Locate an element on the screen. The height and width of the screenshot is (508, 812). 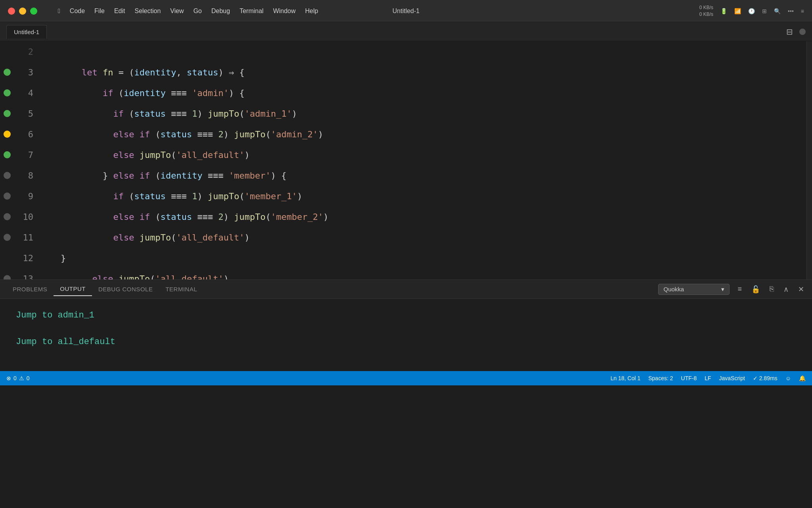
menu-debug: Debug is located at coordinates (220, 11).